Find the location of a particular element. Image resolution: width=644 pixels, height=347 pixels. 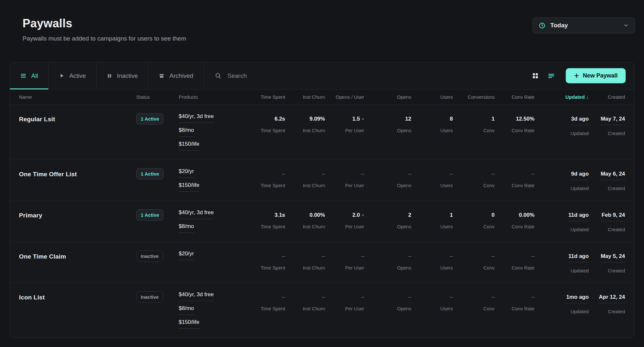

metric-opens: –Opens is located at coordinates (390, 260).